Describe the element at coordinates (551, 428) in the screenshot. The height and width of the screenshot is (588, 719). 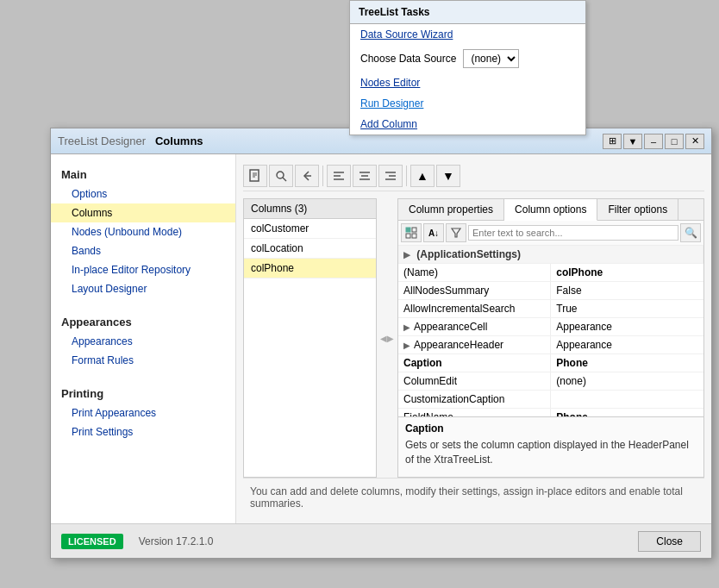
I see `props-desc-title: Caption` at that location.